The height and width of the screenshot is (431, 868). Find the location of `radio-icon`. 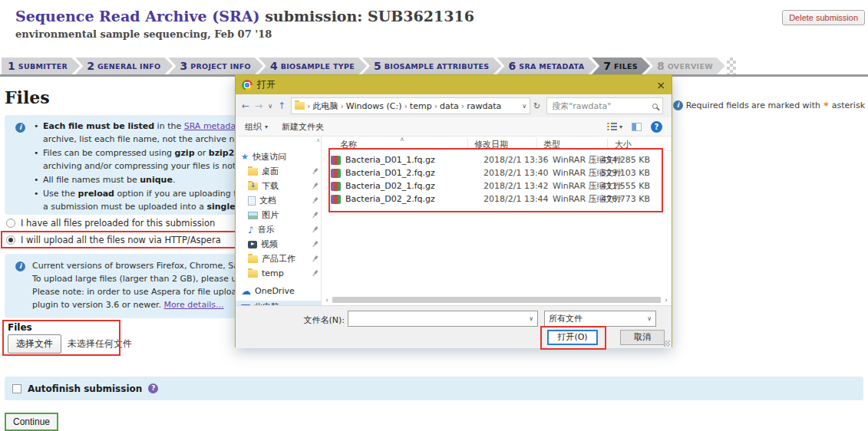

radio-icon is located at coordinates (11, 223).